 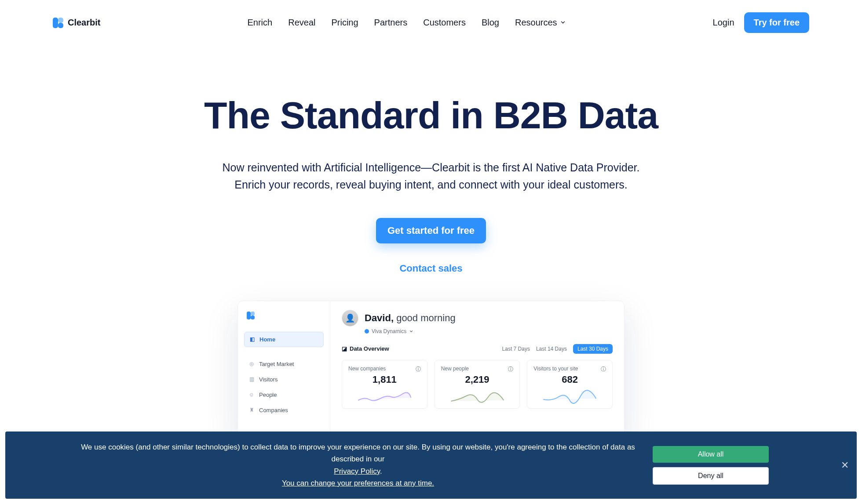 What do you see at coordinates (570, 384) in the screenshot?
I see `card-visitors: Visitors to your site ⓘ 682` at bounding box center [570, 384].